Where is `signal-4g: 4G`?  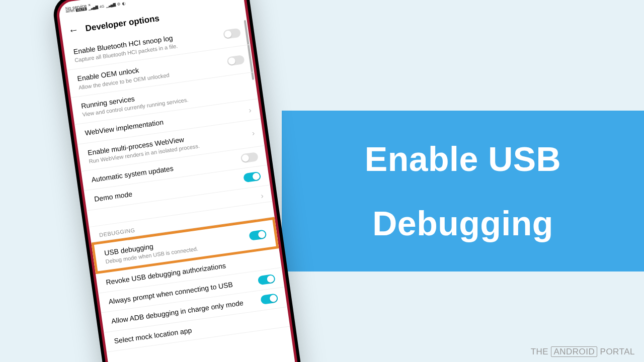 signal-4g: 4G is located at coordinates (102, 7).